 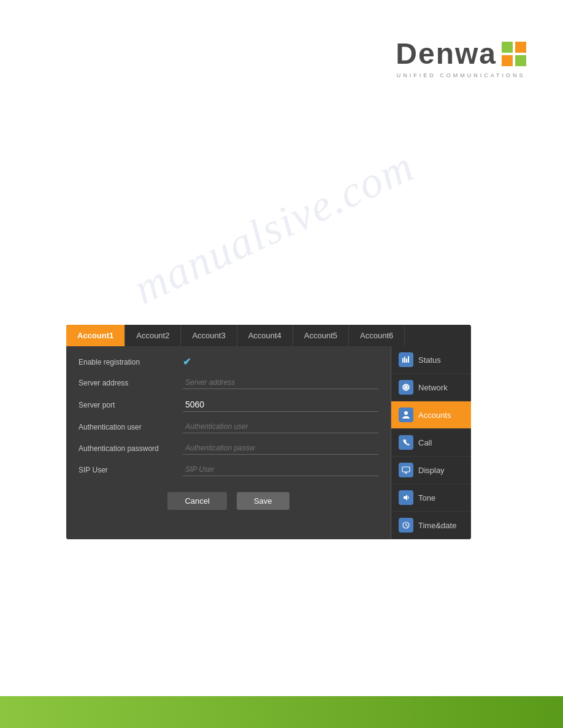 I want to click on call-icon, so click(x=406, y=442).